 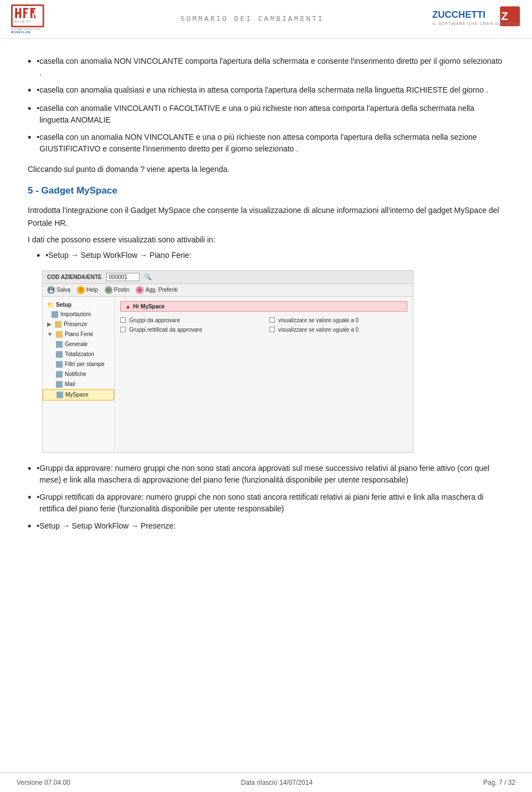 I want to click on setup-path-list: • Setup → Setup WorkFlow → Piano Ferie:, so click(x=270, y=256).